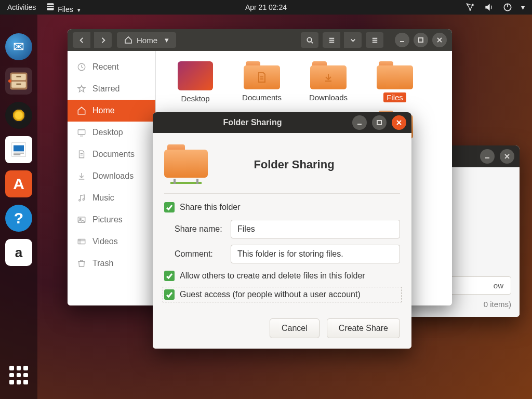 This screenshot has height=399, width=532. I want to click on app-menu: Files, so click(62, 7).